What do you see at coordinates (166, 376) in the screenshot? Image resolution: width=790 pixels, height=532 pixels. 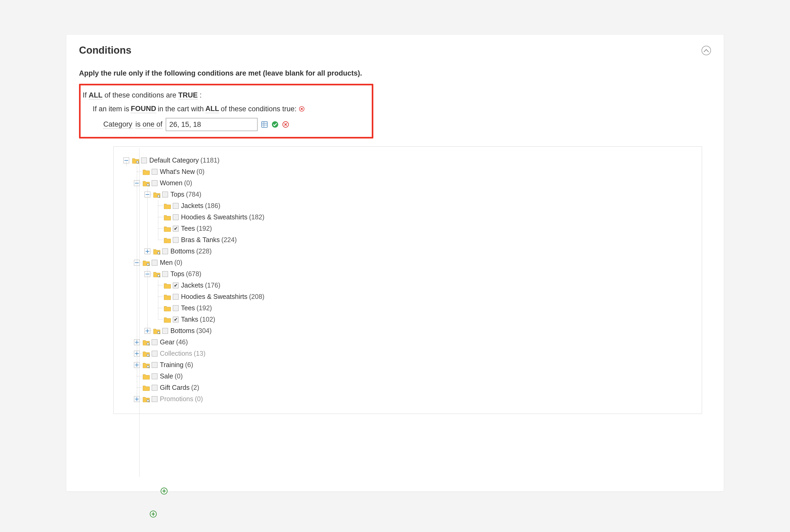 I see `tree-node-label: Sale` at bounding box center [166, 376].